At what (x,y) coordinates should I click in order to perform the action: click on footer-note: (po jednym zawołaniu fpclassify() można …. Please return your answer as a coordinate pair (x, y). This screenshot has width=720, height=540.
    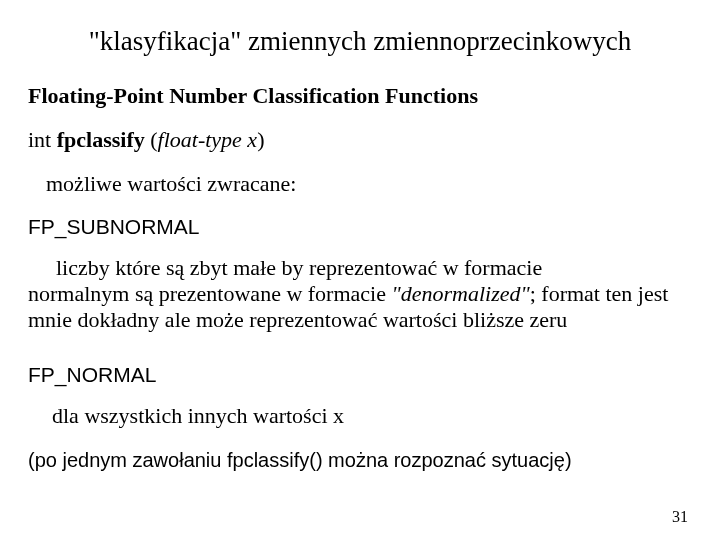
    Looking at the image, I should click on (360, 460).